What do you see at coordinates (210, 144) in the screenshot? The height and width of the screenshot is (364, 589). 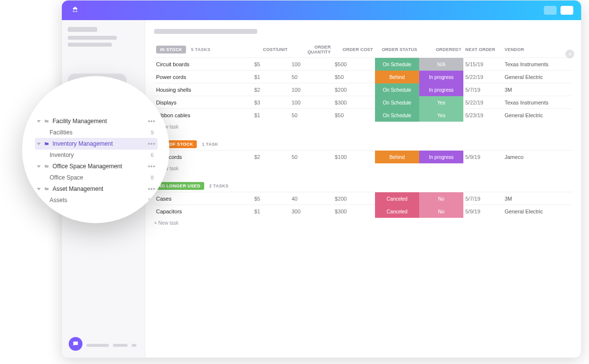 I see `task-count: 1 TASK` at bounding box center [210, 144].